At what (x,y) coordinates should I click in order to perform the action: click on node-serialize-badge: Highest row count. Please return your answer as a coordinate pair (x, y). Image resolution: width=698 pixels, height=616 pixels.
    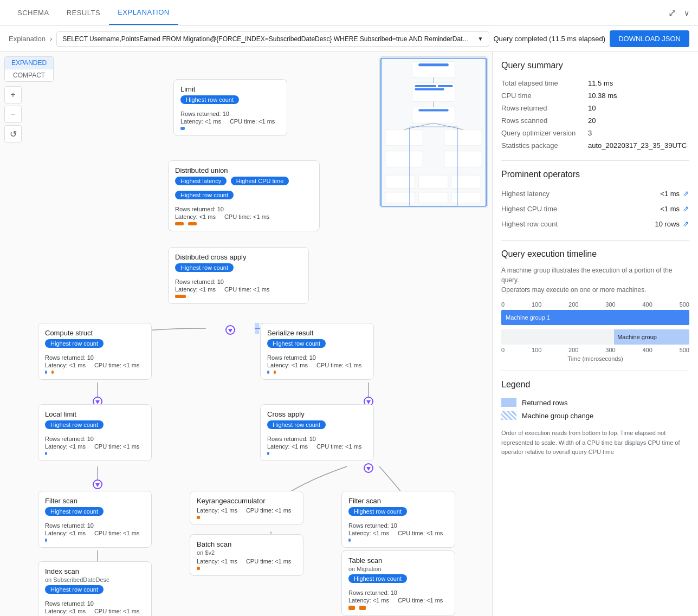
    Looking at the image, I should click on (296, 343).